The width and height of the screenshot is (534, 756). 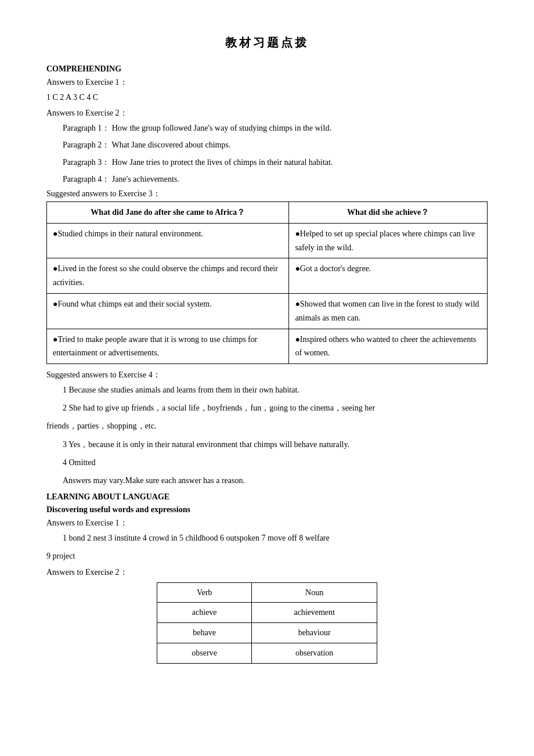 I want to click on learning-title: LEARNING ABOUT LANGUAGE, so click(x=267, y=497).